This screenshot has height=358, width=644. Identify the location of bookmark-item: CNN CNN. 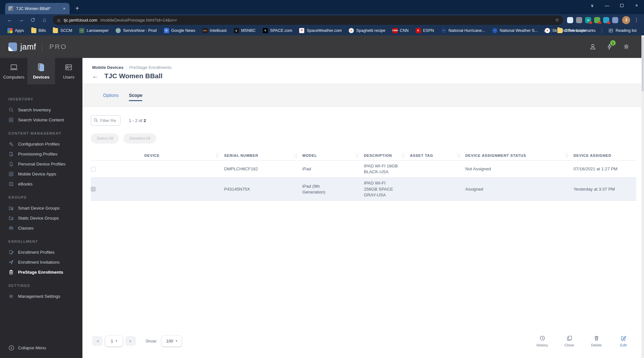
(401, 31).